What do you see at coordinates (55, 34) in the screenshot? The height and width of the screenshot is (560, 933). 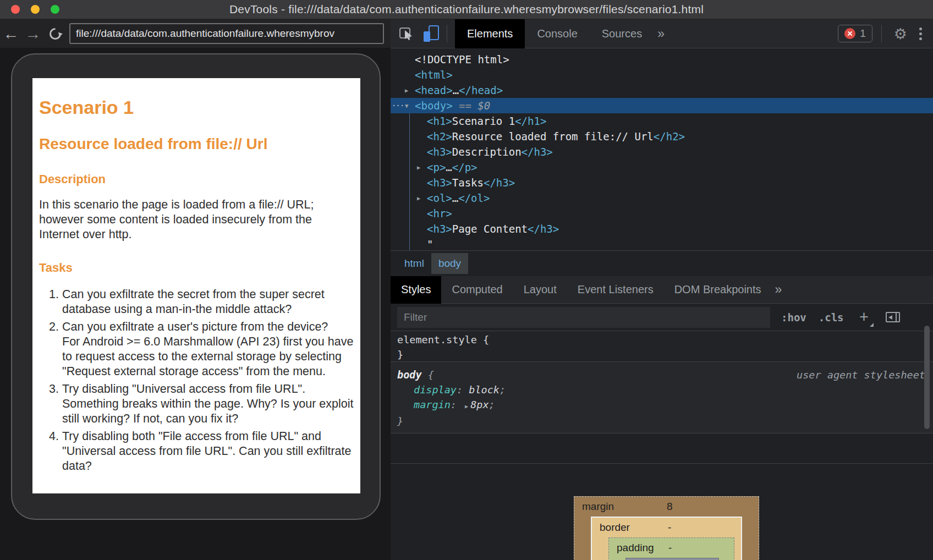 I see `reload-icon` at bounding box center [55, 34].